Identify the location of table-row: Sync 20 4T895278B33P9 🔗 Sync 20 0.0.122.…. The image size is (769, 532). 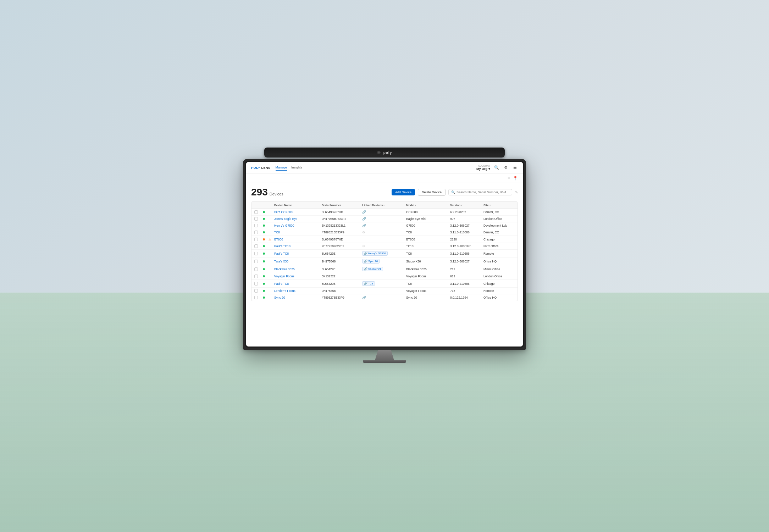
(384, 298).